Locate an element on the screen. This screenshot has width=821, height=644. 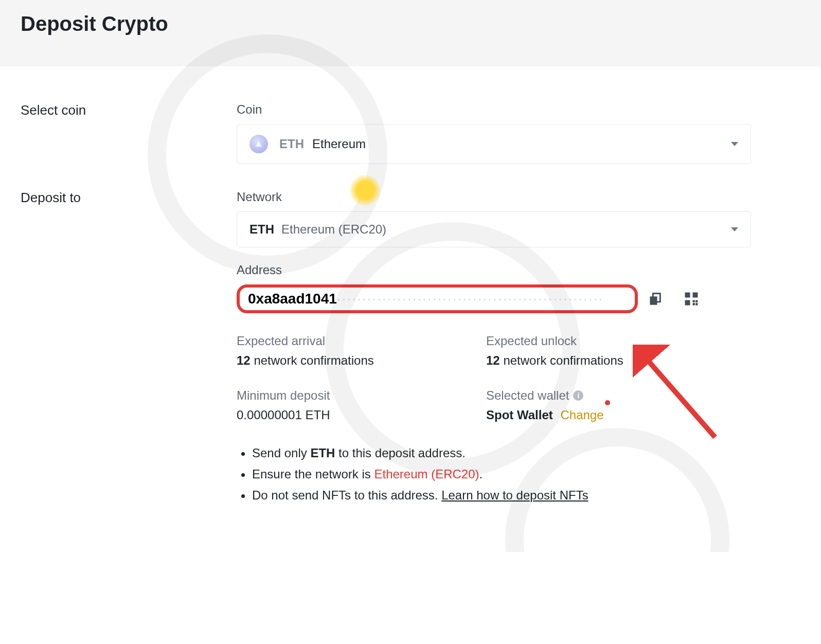
network-field-label: Network is located at coordinates (494, 197).